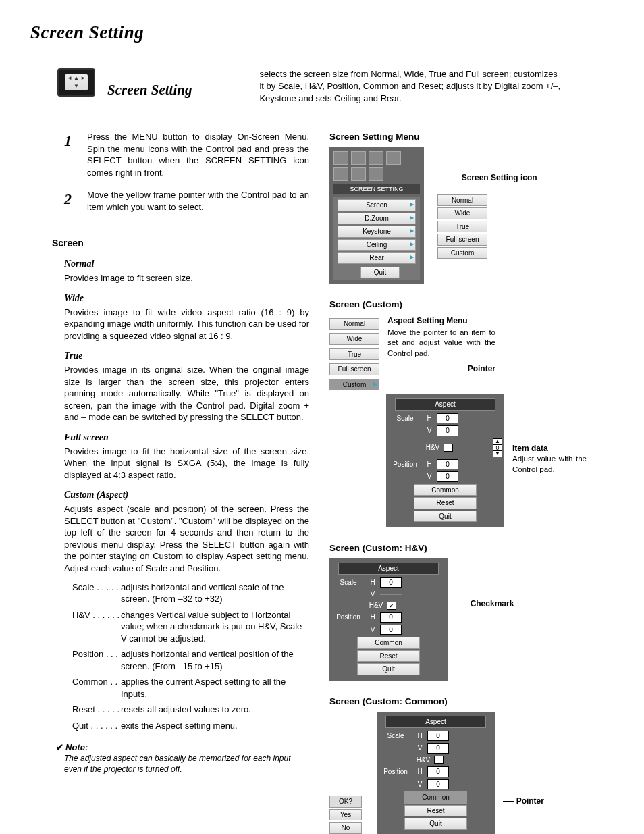 This screenshot has width=644, height=834. I want to click on param-label: H&V, so click(81, 615).